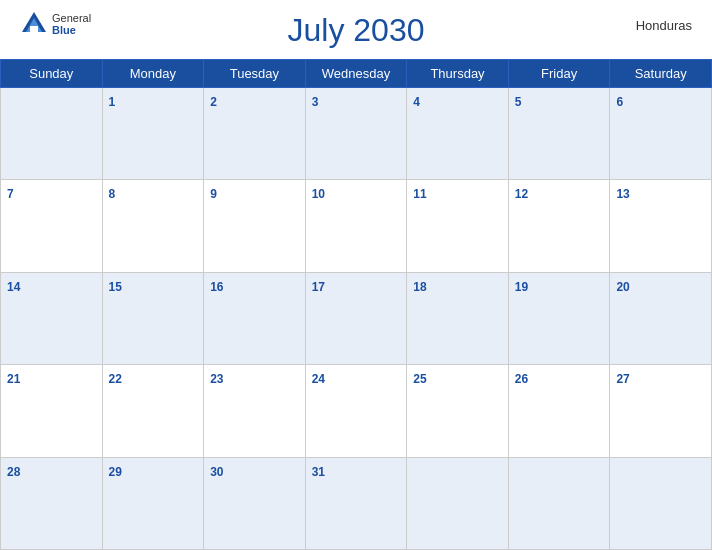 The width and height of the screenshot is (712, 550). I want to click on calendar-day-cell: 14, so click(52, 318).